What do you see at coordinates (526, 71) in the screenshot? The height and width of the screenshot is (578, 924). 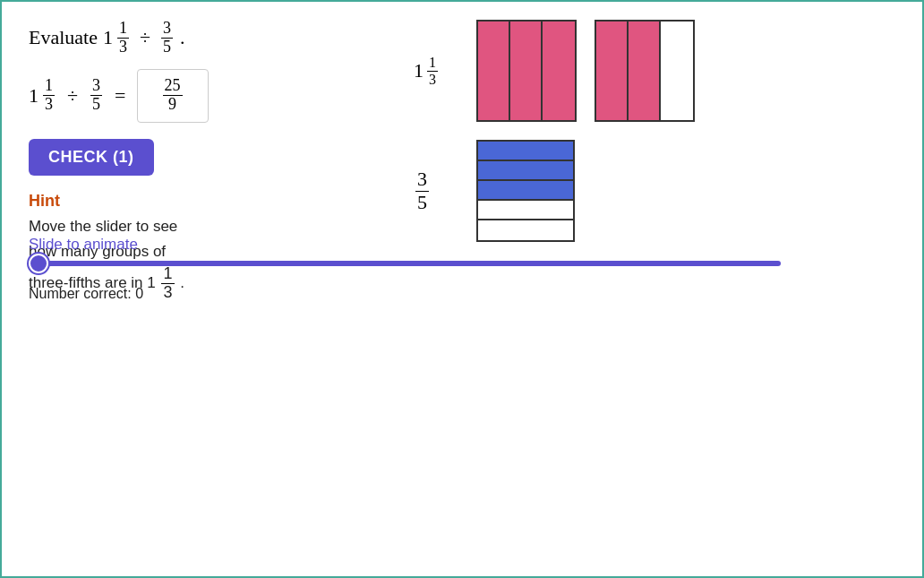 I see `bar-grid-full` at bounding box center [526, 71].